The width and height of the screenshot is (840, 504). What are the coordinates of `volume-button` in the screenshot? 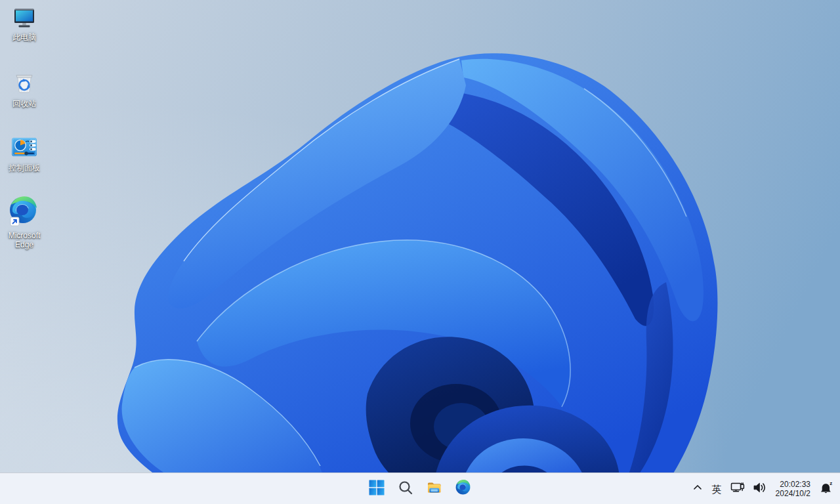 It's located at (760, 489).